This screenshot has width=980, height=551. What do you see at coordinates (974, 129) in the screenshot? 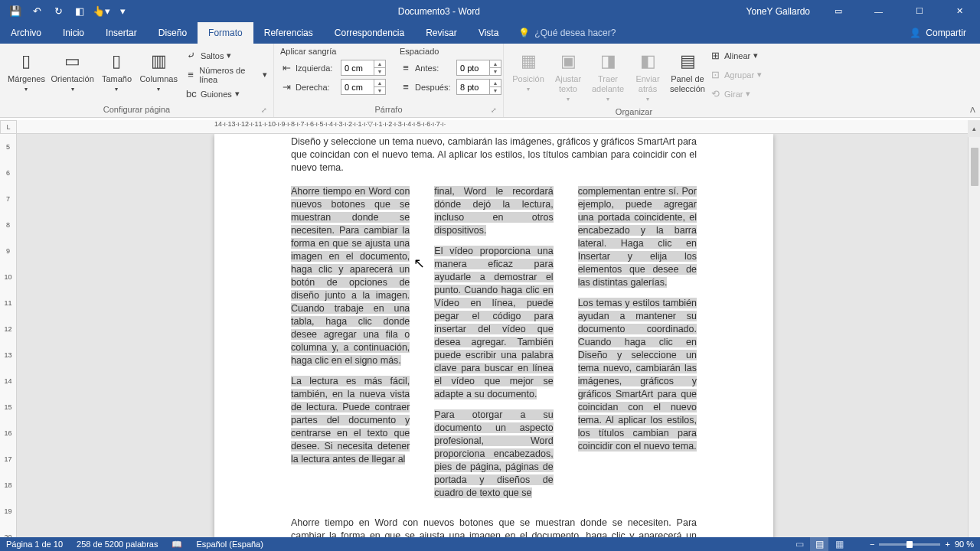
I see `scroll-up-icon: ▴` at bounding box center [974, 129].